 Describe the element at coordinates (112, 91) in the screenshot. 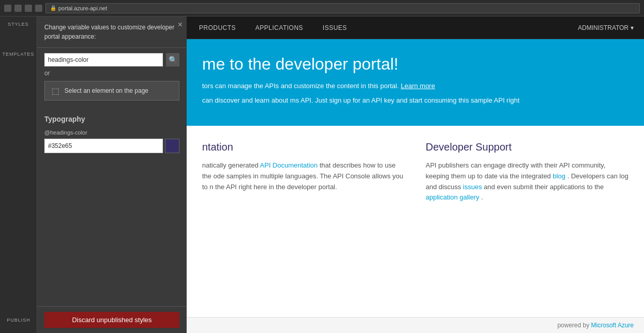

I see `select-element-button: ⬚ Select an element on the page` at that location.